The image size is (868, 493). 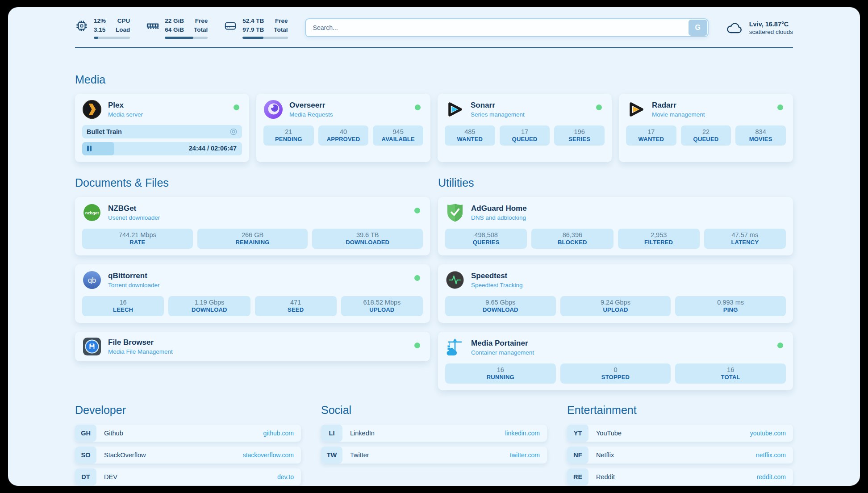 What do you see at coordinates (434, 455) in the screenshot?
I see `link-twitter: TW Twitter twitter.com` at bounding box center [434, 455].